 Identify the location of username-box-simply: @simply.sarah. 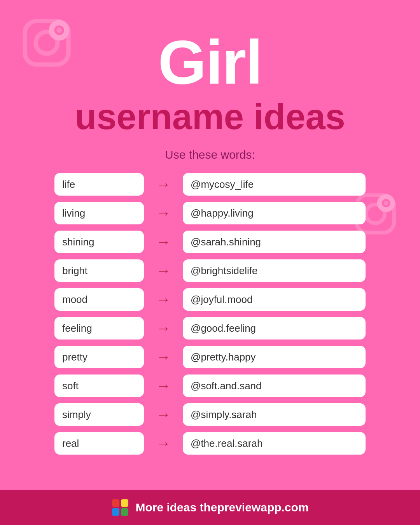
(274, 415).